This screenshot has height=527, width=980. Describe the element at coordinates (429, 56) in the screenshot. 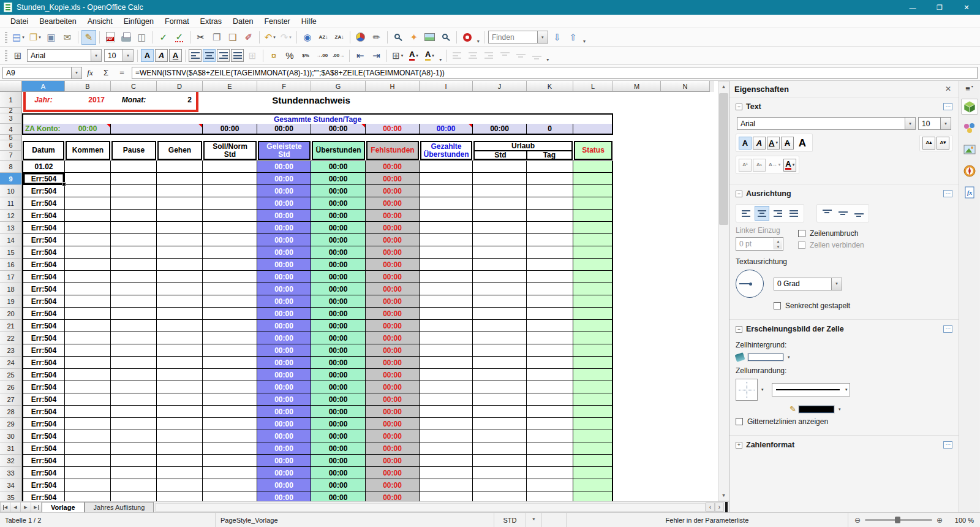

I see `background-color-button: A▾` at that location.